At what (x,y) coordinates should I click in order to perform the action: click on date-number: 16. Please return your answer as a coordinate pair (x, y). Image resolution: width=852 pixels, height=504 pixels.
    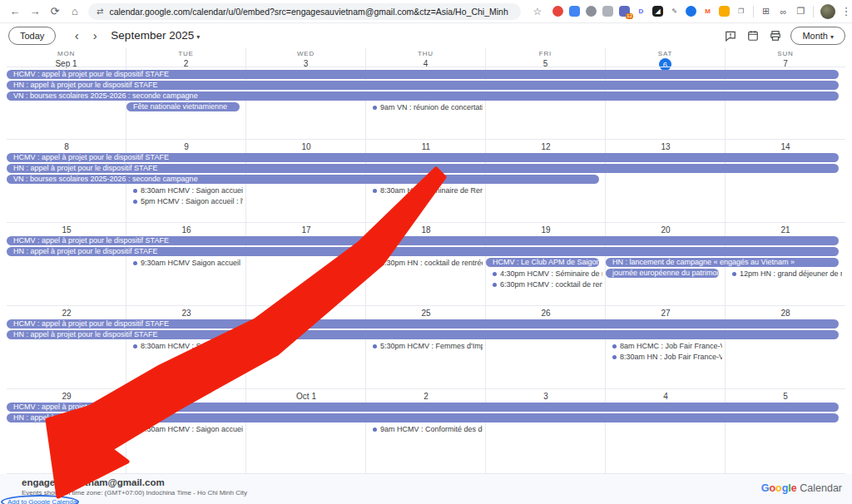
    Looking at the image, I should click on (186, 230).